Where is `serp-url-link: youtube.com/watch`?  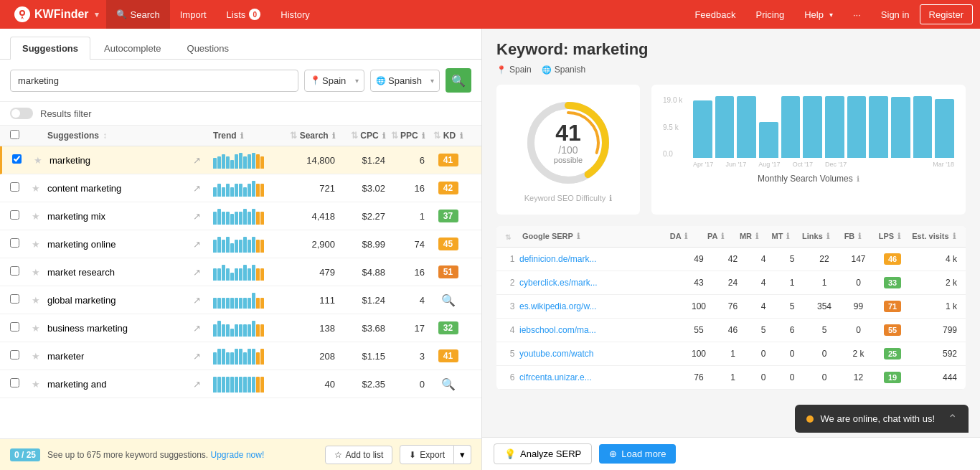
serp-url-link: youtube.com/watch is located at coordinates (557, 354).